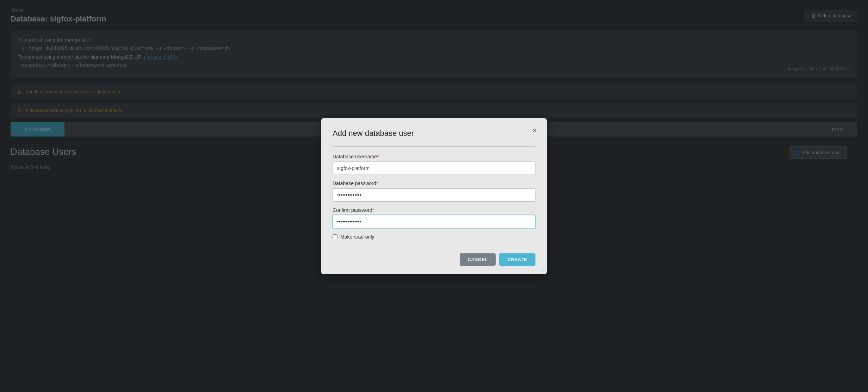 Image resolution: width=868 pixels, height=392 pixels. What do you see at coordinates (434, 183) in the screenshot?
I see `password-label: Database password*` at bounding box center [434, 183].